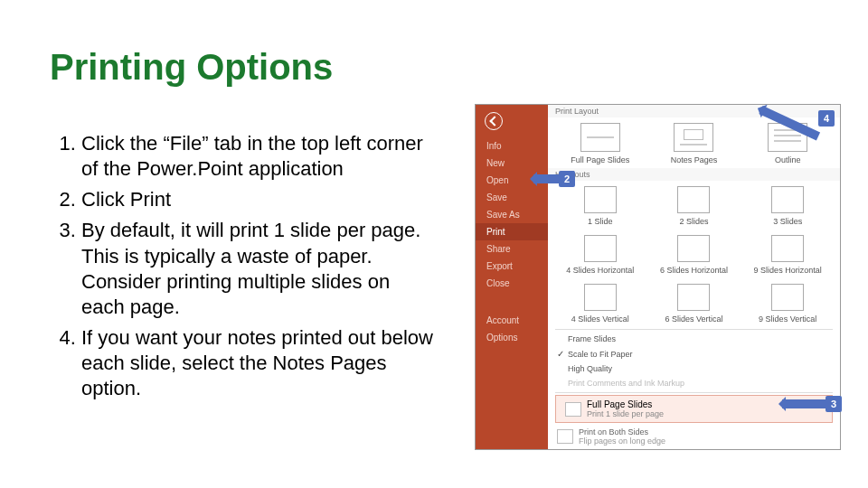 Image resolution: width=868 pixels, height=488 pixels. I want to click on callout-3: 3, so click(834, 404).